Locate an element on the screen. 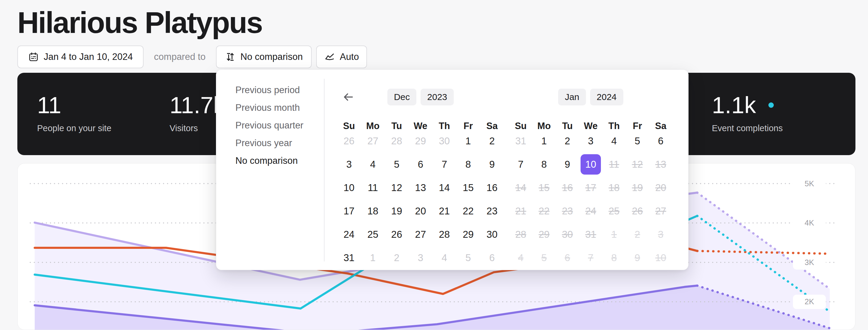 The height and width of the screenshot is (330, 868). menu-item-previous-period: Previous period is located at coordinates (270, 90).